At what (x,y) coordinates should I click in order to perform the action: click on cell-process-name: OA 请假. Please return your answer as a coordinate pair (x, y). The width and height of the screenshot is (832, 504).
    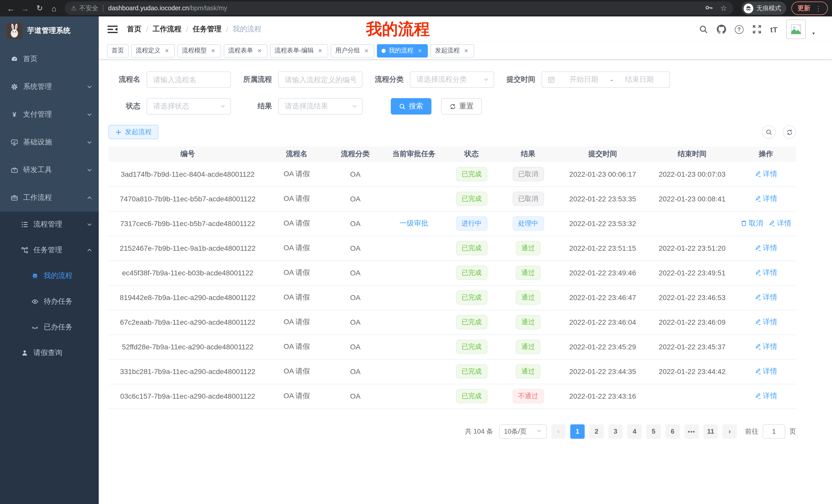
    Looking at the image, I should click on (296, 372).